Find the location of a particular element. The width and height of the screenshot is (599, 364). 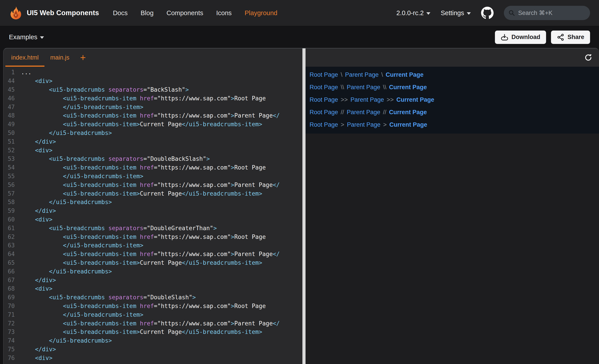

code-line: 53 <ui5-breadcrumbs separators="DoubleBa… is located at coordinates (153, 159).